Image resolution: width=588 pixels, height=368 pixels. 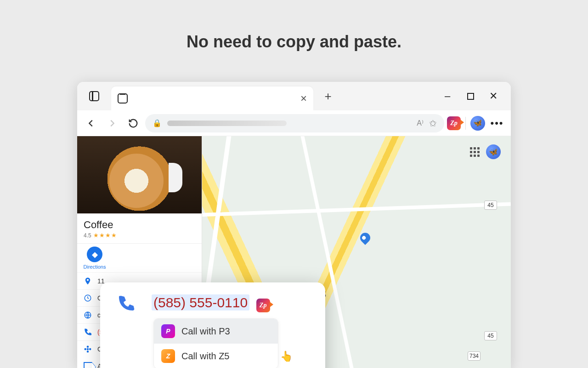 What do you see at coordinates (88, 298) in the screenshot?
I see `clock-icon` at bounding box center [88, 298].